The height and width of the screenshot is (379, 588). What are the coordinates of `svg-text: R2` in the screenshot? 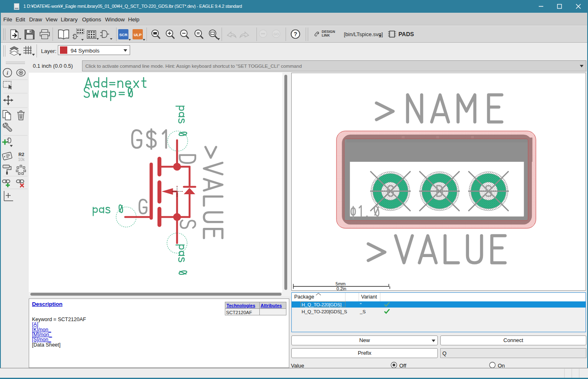 It's located at (21, 154).